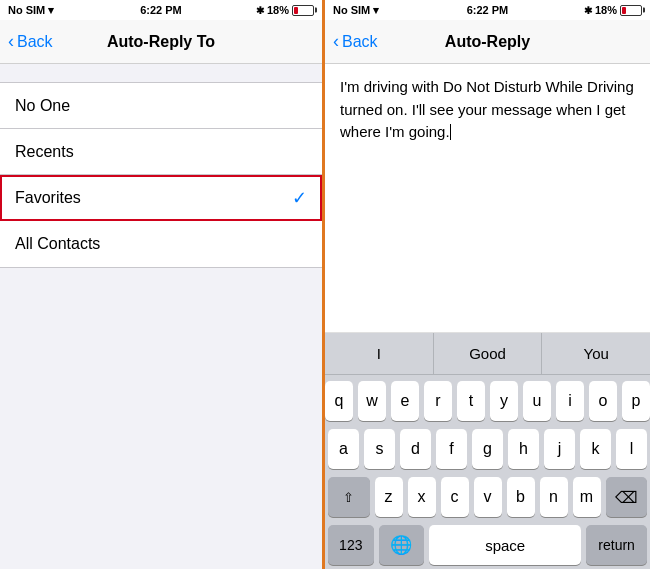  Describe the element at coordinates (11, 42) in the screenshot. I see `chevron-left-icon: ‹` at that location.